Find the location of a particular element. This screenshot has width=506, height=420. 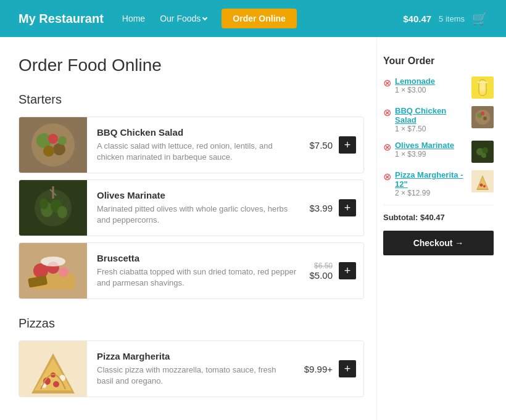

order-subtotal: Subtotal: $40.47 is located at coordinates (438, 217).